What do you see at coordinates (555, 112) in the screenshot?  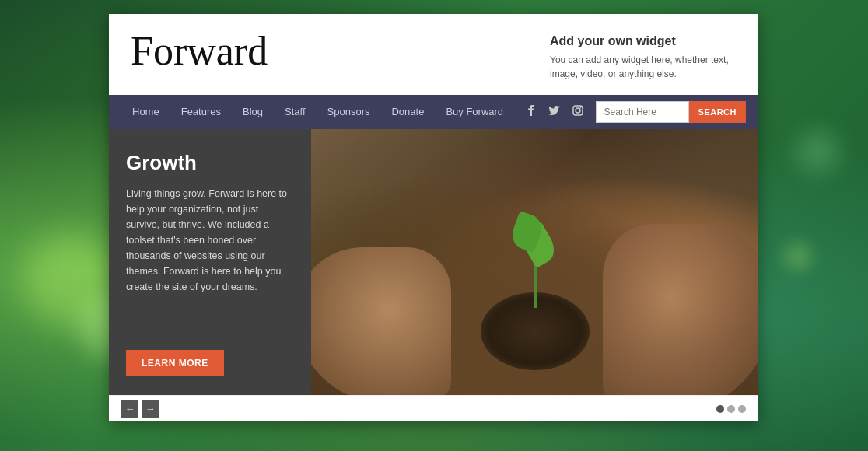 I see `nav-social` at bounding box center [555, 112].